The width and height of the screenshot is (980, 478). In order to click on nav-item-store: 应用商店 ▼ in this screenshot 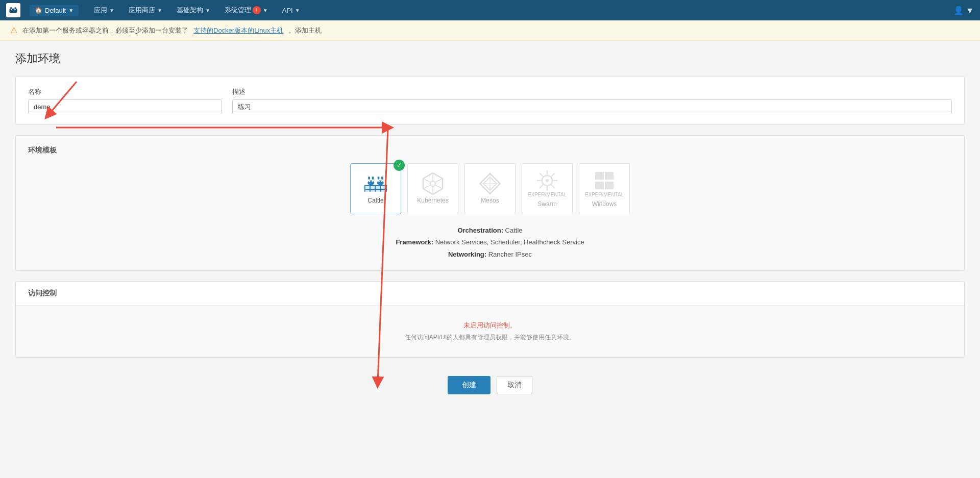, I will do `click(145, 10)`.